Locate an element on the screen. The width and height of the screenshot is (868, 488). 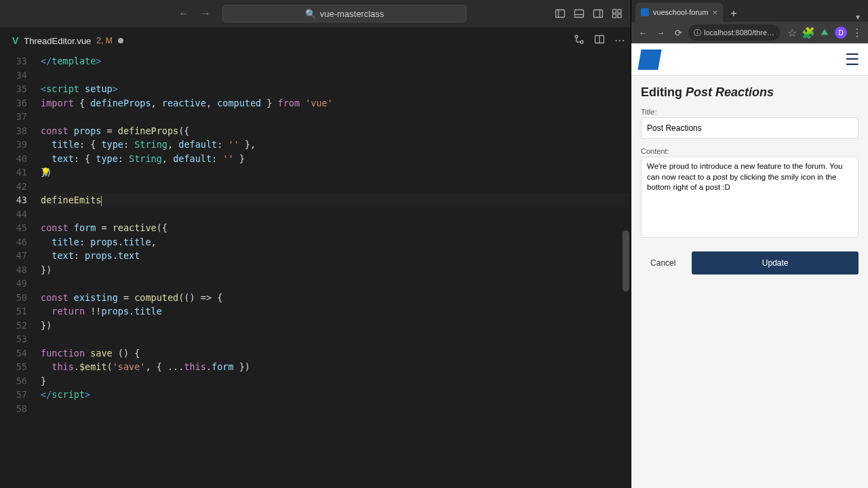
file-tab: V ThreadEditor.vue 2, M is located at coordinates (68, 41).